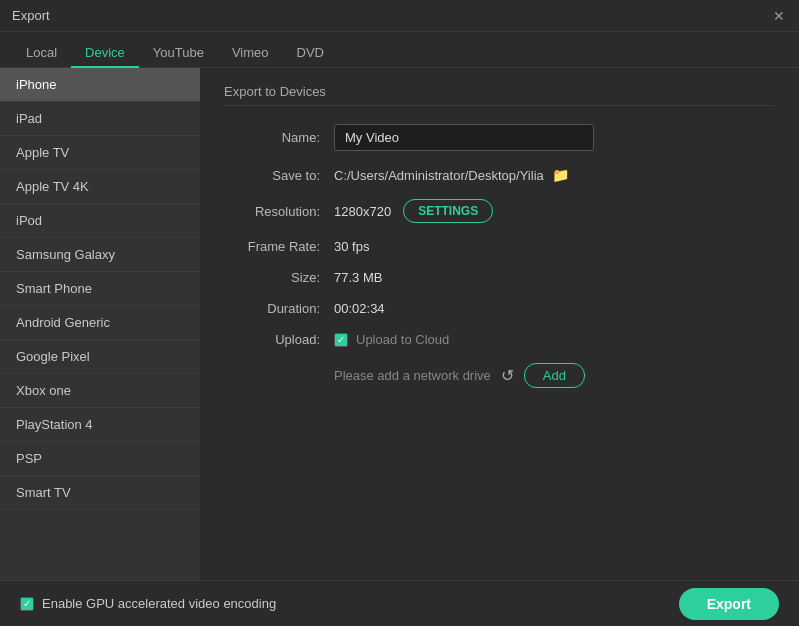  What do you see at coordinates (100, 119) in the screenshot?
I see `sidebar-item-ipad: iPad` at bounding box center [100, 119].